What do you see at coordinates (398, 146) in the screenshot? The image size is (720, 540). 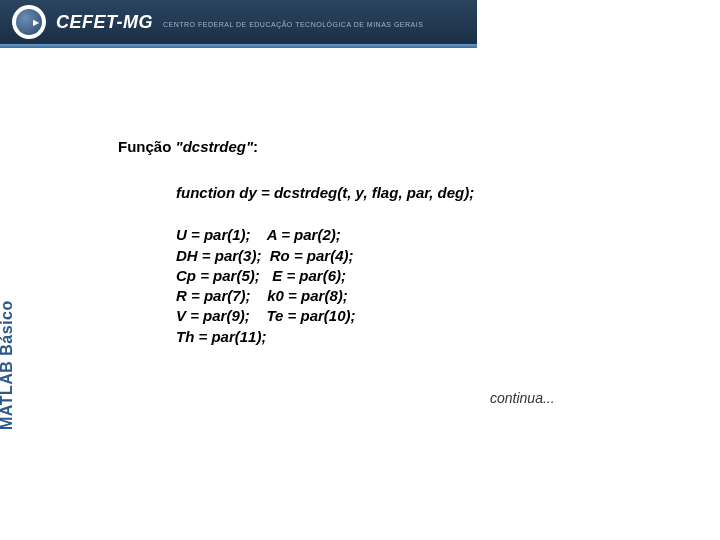 I see `section-title: Função "dcstrdeg":` at bounding box center [398, 146].